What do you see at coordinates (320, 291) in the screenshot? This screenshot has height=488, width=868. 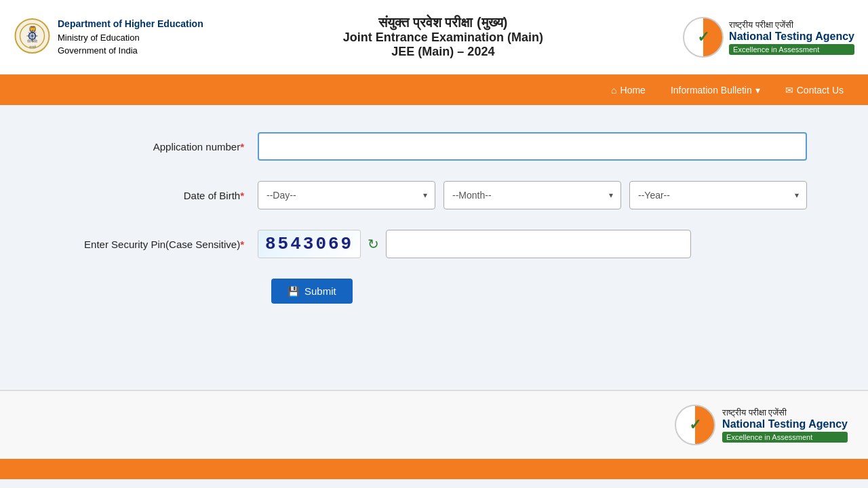 I see `submit-label: Submit` at bounding box center [320, 291].